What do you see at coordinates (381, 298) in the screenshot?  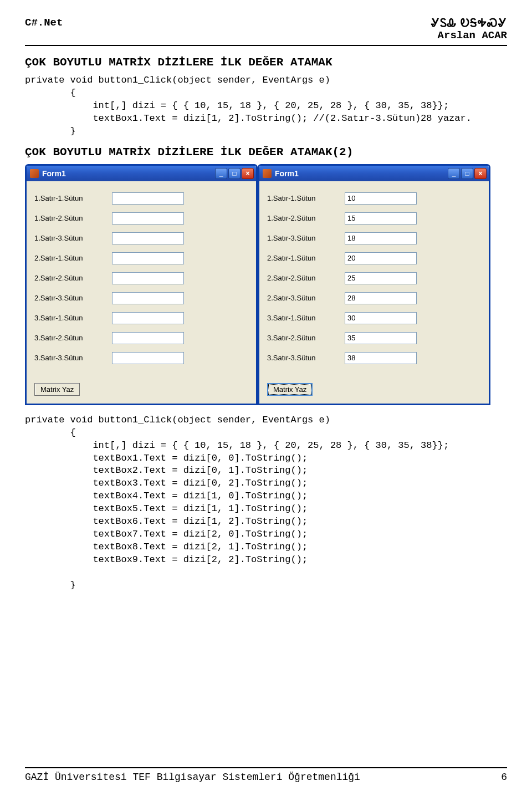 I see `text-input: 28` at bounding box center [381, 298].